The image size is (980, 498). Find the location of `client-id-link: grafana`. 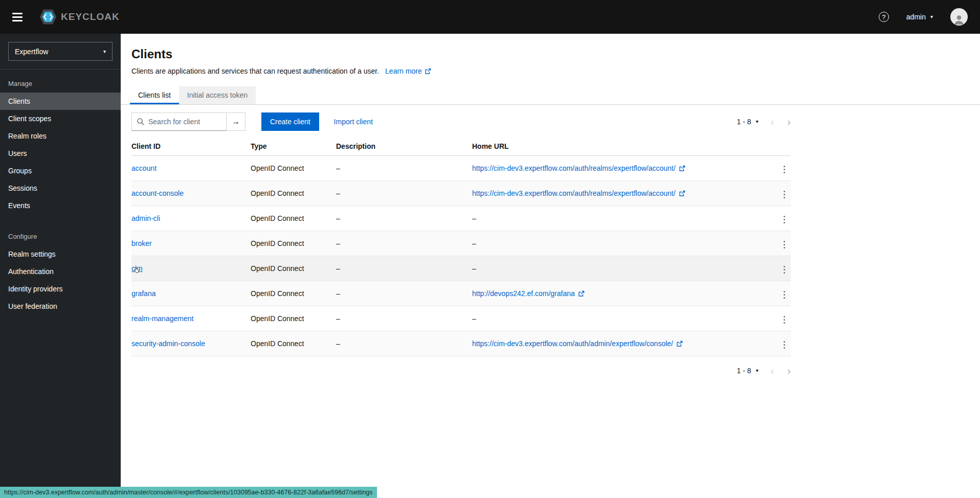

client-id-link: grafana is located at coordinates (143, 293).